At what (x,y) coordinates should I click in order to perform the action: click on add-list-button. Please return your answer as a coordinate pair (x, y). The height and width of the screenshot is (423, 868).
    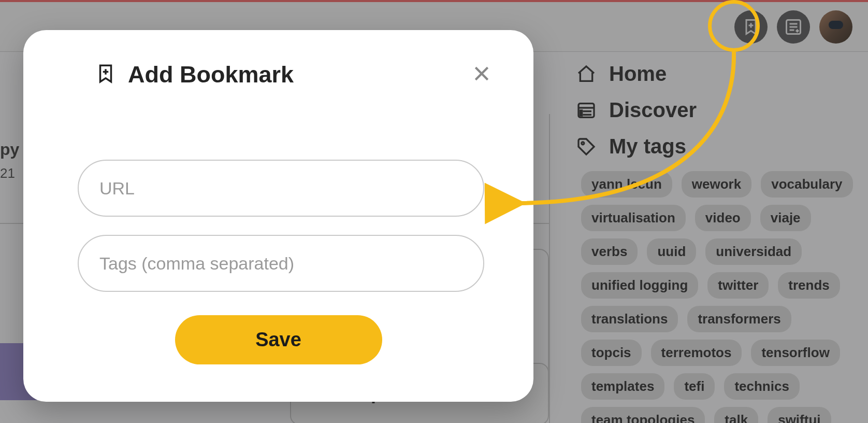
    Looking at the image, I should click on (793, 27).